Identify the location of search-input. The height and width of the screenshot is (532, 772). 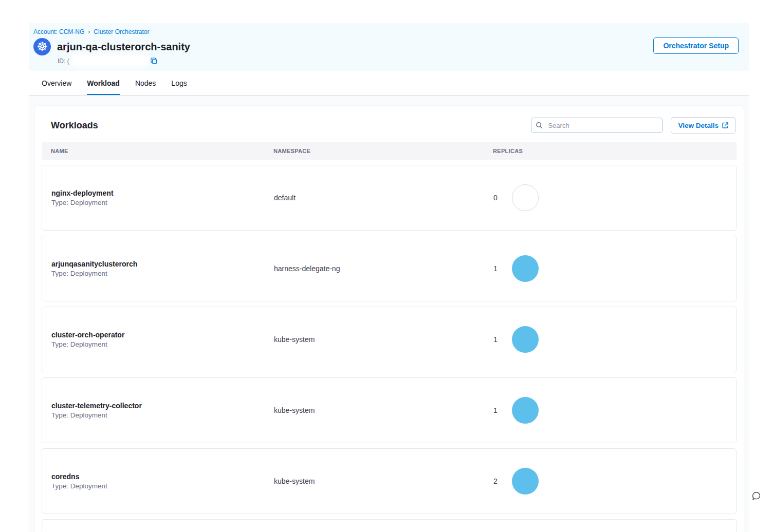
(602, 125).